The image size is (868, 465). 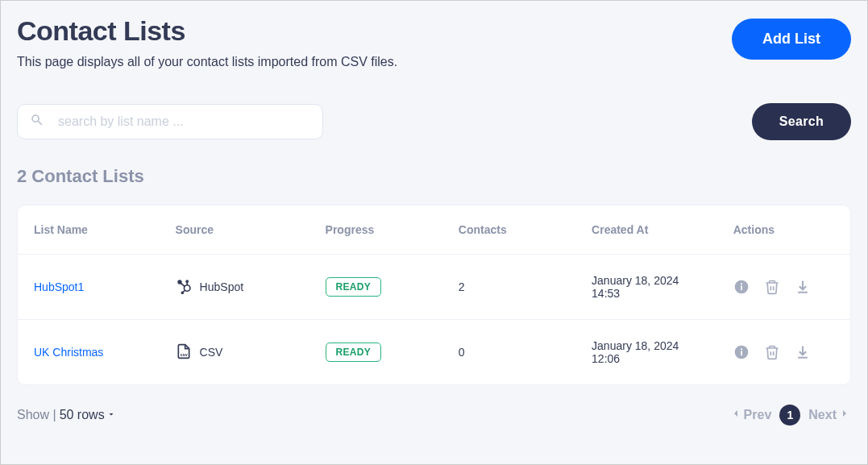 I want to click on page-number-current: 1, so click(x=790, y=415).